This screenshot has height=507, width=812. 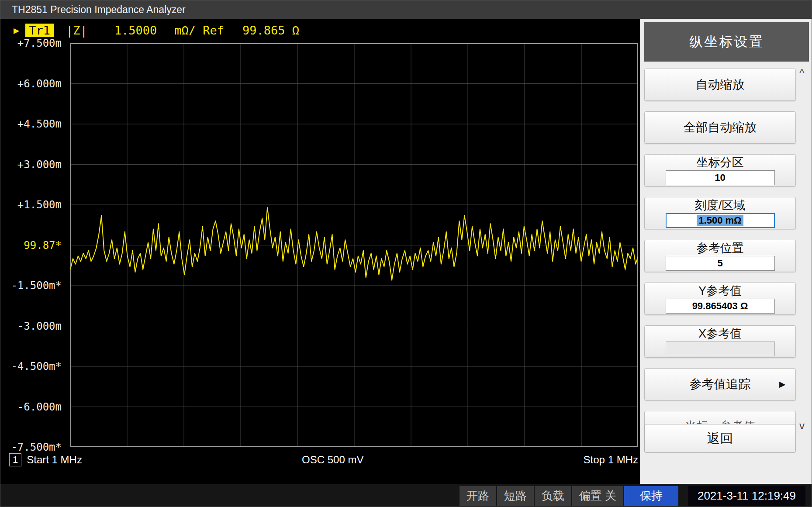 What do you see at coordinates (99, 10) in the screenshot?
I see `window-title: TH2851 Precision Impedance Analyzer` at bounding box center [99, 10].